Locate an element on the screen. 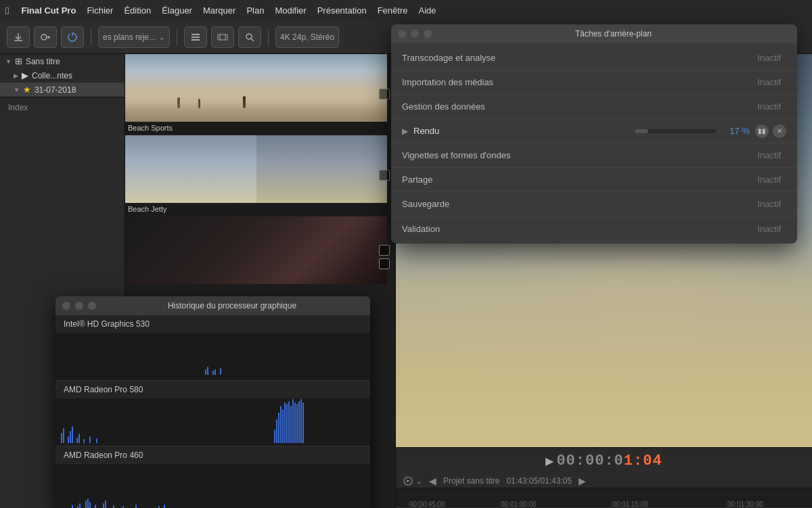 The image size is (812, 508). task-row-partage: Partage Inactif is located at coordinates (594, 180).